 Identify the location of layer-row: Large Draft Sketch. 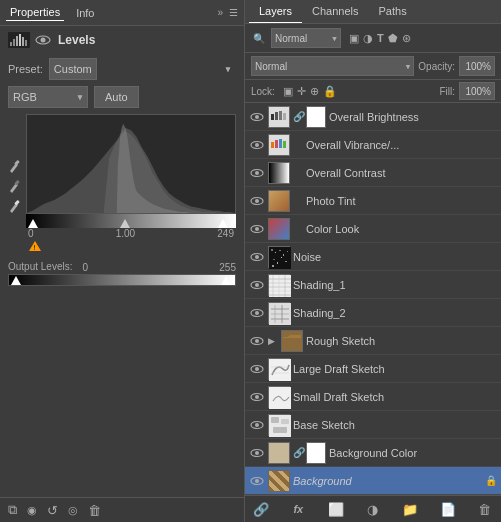
(373, 369).